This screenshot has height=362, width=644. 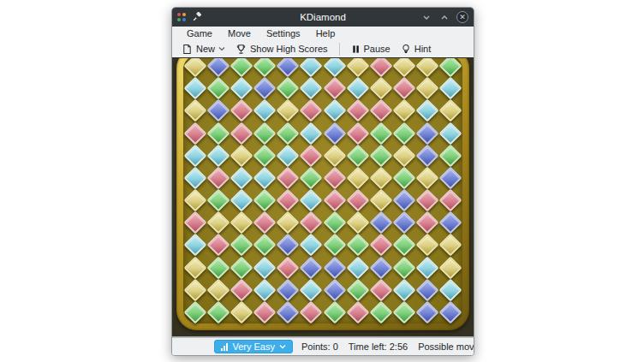 I want to click on menu-help: Help, so click(x=325, y=33).